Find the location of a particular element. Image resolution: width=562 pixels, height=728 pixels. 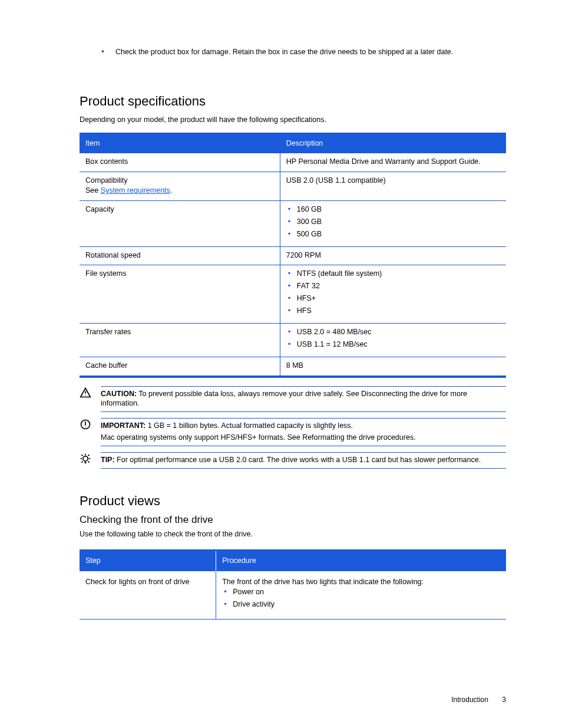

specs-desc: HP Personal Media Drive and Warranty and… is located at coordinates (393, 163).